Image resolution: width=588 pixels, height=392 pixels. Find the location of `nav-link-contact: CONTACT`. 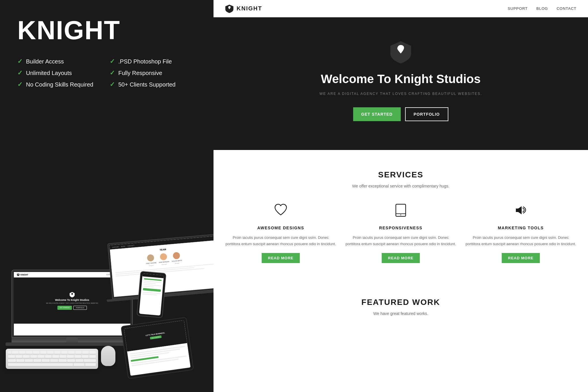

nav-link-contact: CONTACT is located at coordinates (567, 9).